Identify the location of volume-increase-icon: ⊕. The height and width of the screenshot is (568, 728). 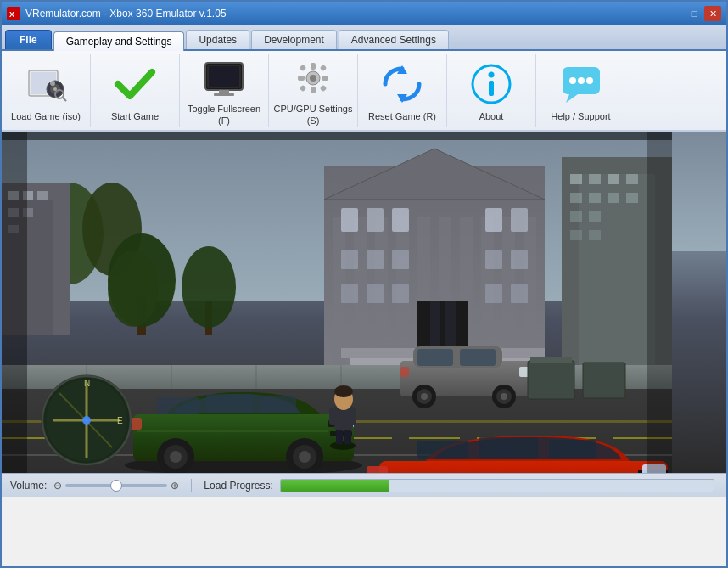
(175, 486).